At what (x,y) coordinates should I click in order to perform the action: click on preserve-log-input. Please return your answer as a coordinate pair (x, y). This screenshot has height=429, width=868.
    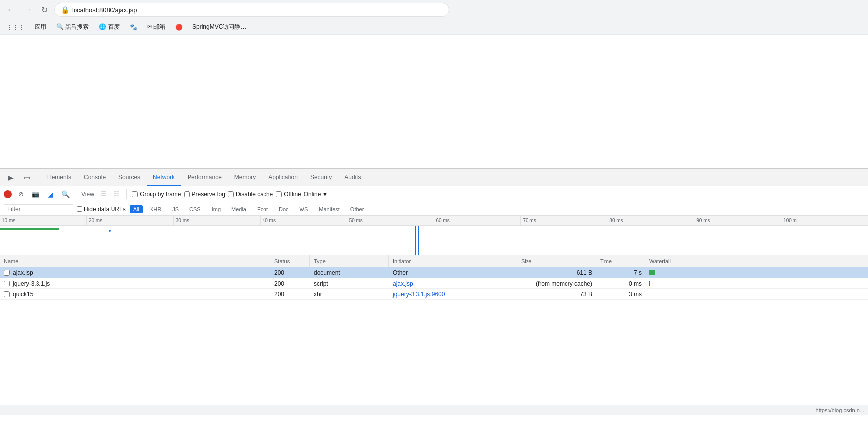
    Looking at the image, I should click on (187, 194).